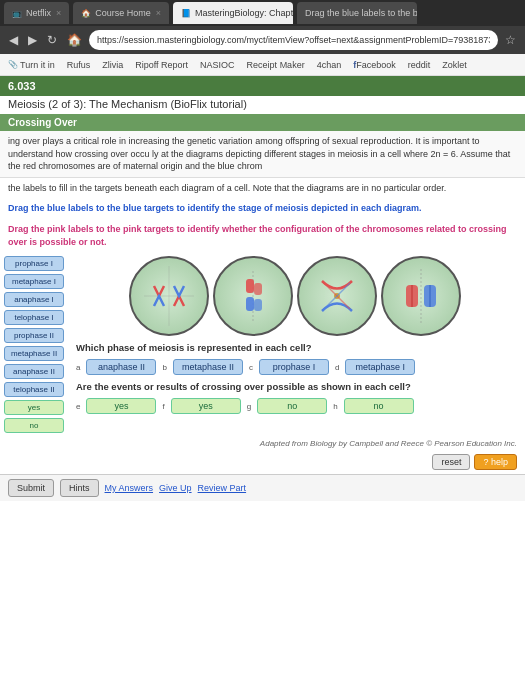 The height and width of the screenshot is (700, 525). I want to click on crossing-answer-f: yes, so click(206, 406).